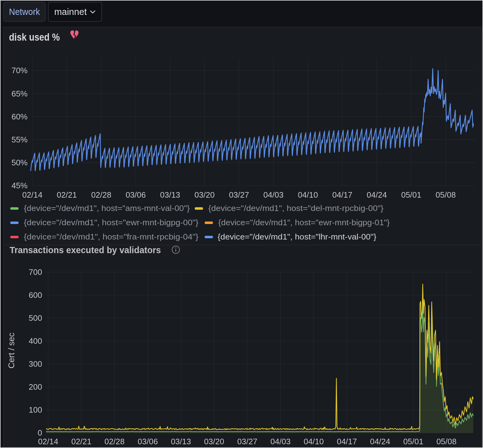 The width and height of the screenshot is (483, 448). I want to click on svg-text: 50%, so click(20, 163).